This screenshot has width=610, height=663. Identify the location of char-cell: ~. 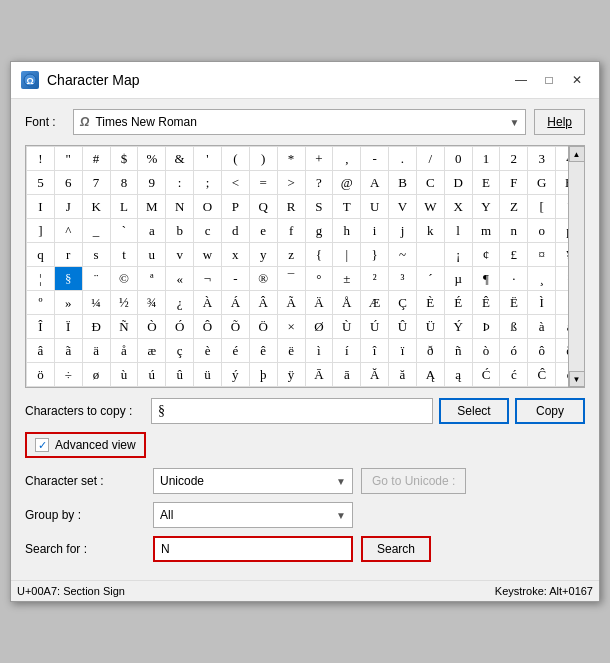
(403, 255).